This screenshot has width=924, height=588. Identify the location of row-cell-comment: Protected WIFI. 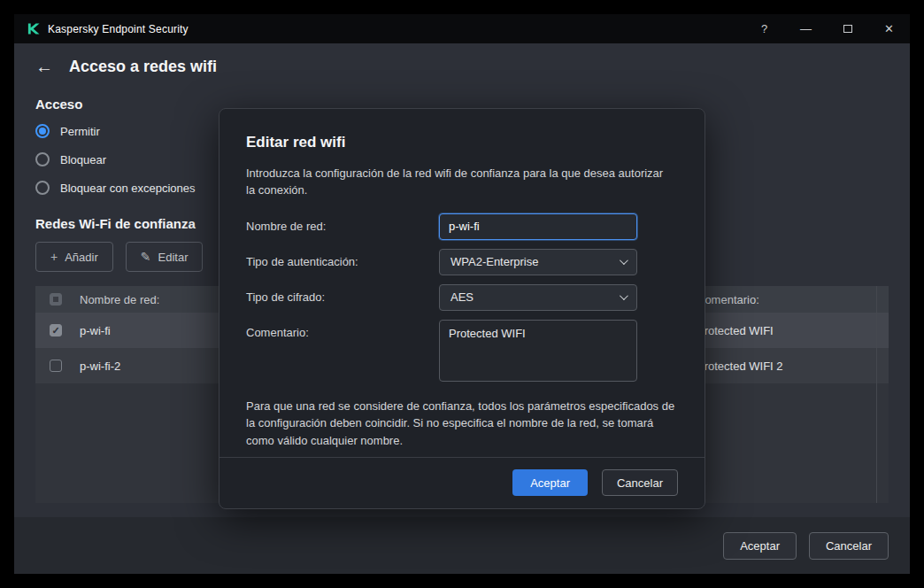
(785, 330).